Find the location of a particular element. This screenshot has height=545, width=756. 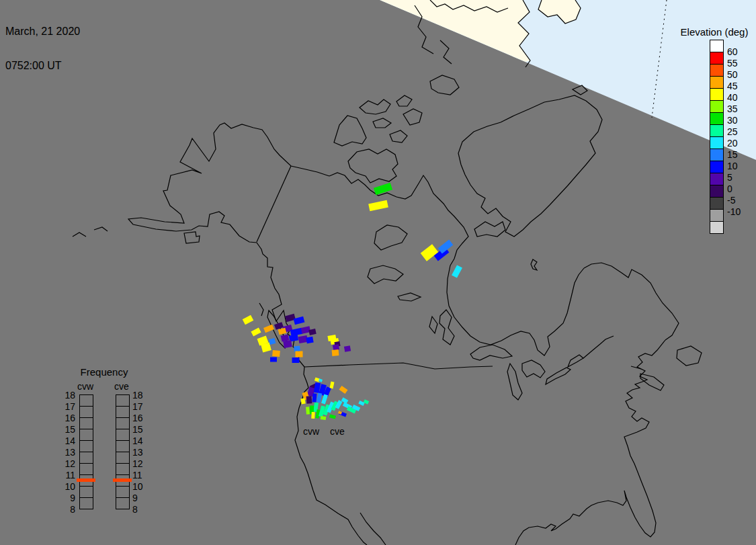

elevation-tick-label: 20 is located at coordinates (739, 143).